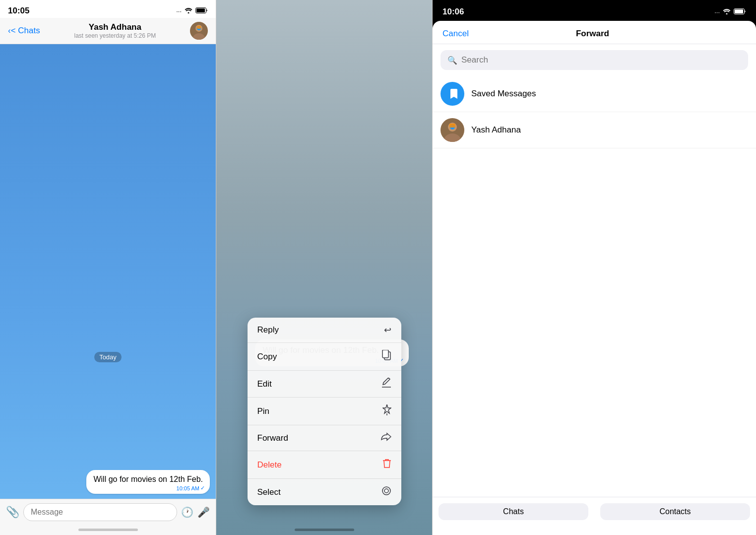 This screenshot has height=535, width=756. What do you see at coordinates (388, 330) in the screenshot?
I see `reply-icon: ↩` at bounding box center [388, 330].